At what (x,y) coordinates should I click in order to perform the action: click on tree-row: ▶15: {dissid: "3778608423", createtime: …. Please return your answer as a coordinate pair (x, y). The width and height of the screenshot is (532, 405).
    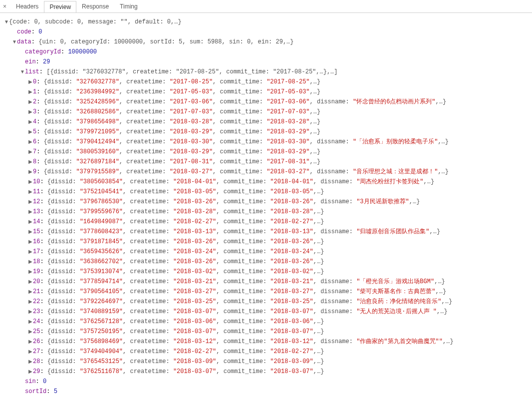
    Looking at the image, I should click on (267, 232).